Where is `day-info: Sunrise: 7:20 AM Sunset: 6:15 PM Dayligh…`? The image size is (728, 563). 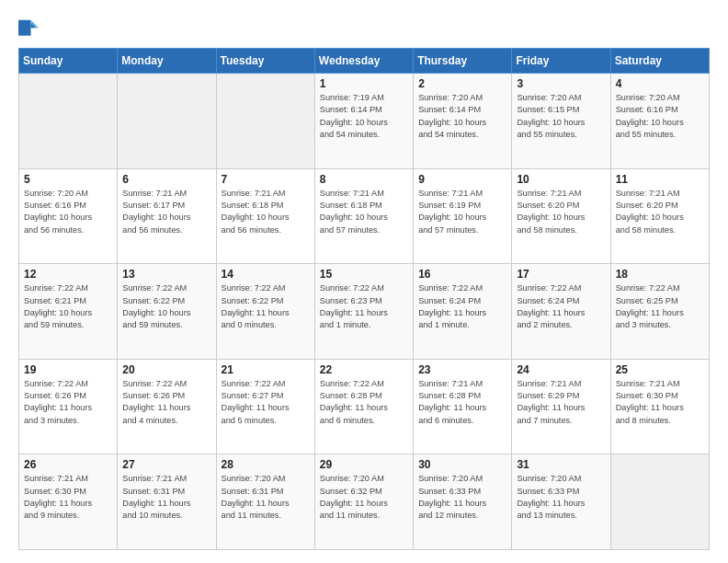
day-info: Sunrise: 7:20 AM Sunset: 6:15 PM Dayligh… is located at coordinates (561, 116).